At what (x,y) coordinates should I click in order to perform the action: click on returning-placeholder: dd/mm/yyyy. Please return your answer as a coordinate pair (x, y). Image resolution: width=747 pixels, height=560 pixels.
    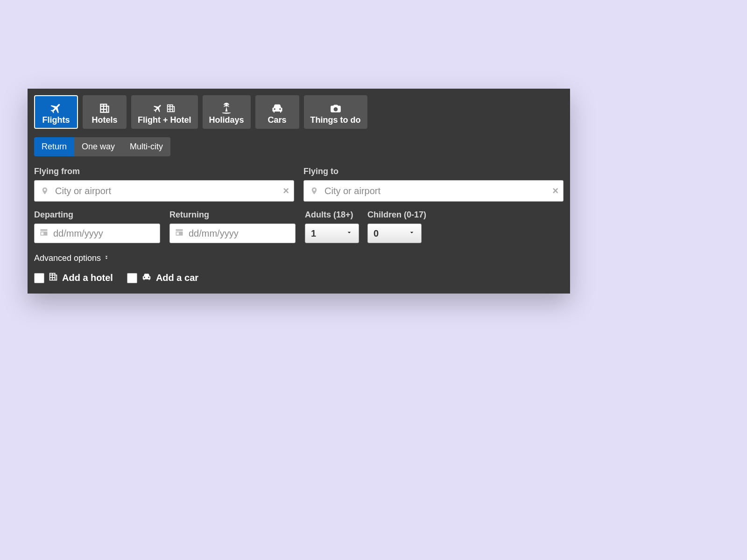
    Looking at the image, I should click on (214, 233).